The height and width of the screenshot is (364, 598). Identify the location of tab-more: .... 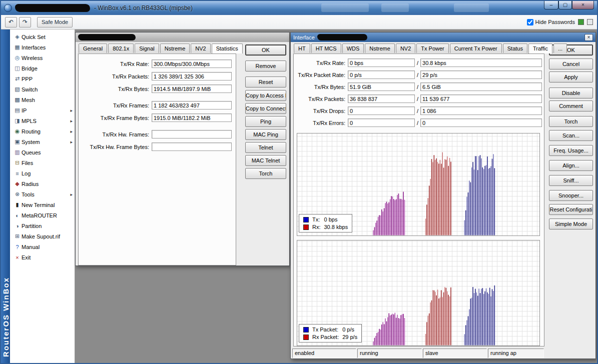
(560, 48).